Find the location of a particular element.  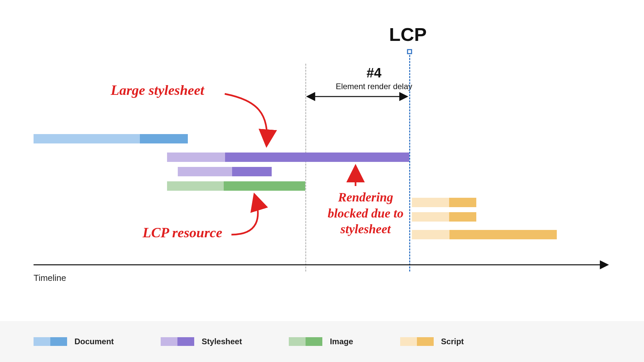

swatch-document is located at coordinates (50, 342).